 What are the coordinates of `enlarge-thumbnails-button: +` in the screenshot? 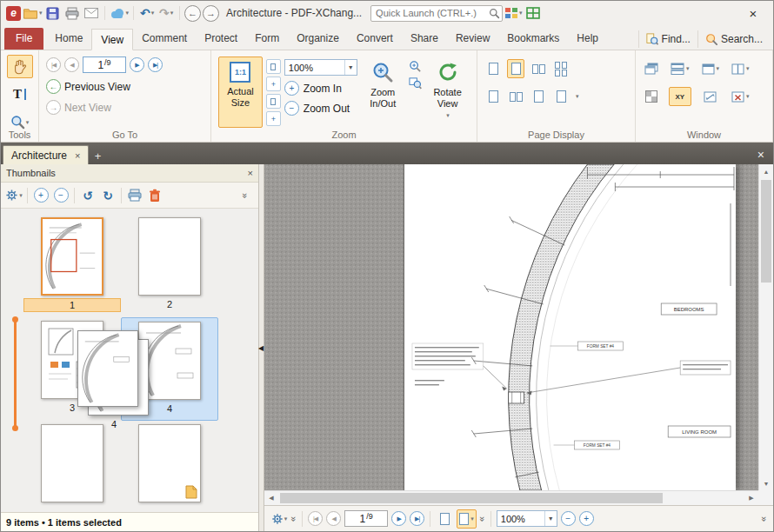 It's located at (41, 196).